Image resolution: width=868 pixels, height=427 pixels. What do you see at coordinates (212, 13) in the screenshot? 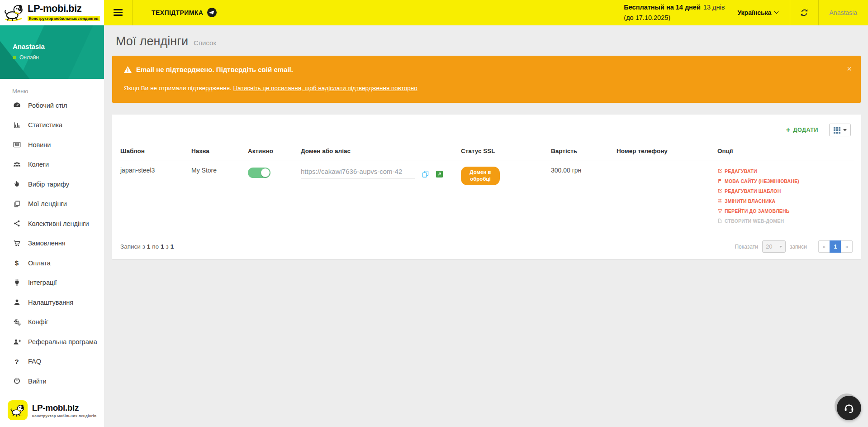
I see `telegram-icon` at bounding box center [212, 13].